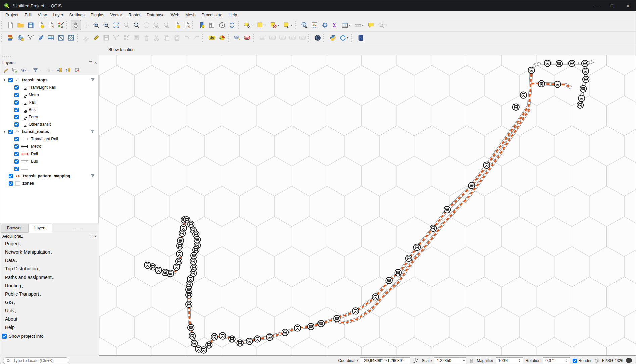 This screenshot has width=636, height=364. What do you see at coordinates (91, 237) in the screenshot?
I see `float-panel-icon` at bounding box center [91, 237].